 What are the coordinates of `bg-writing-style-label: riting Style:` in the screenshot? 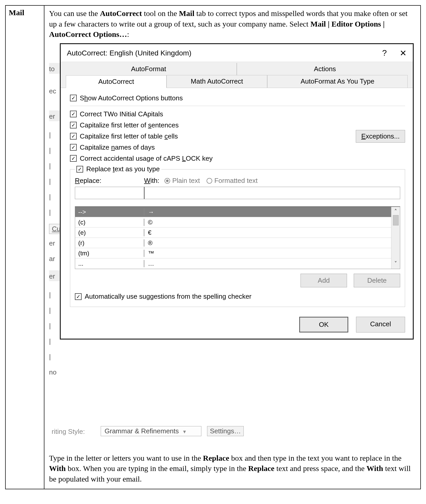 It's located at (68, 432).